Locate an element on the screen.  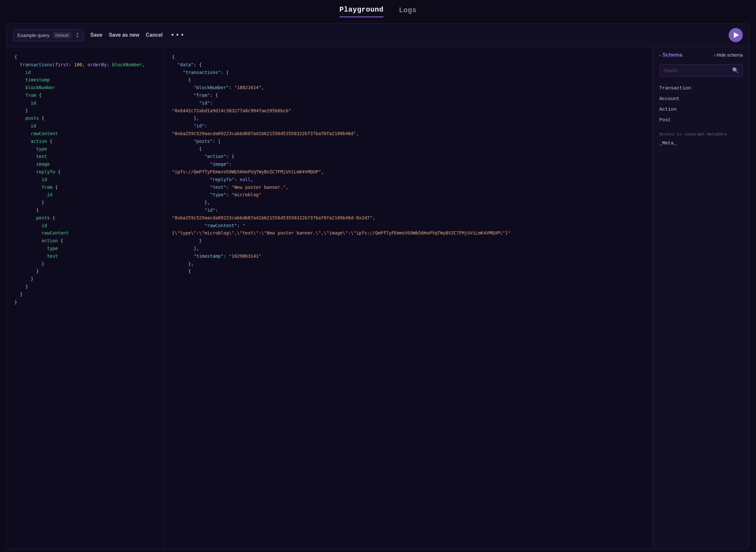
schema-search: 🔍 is located at coordinates (701, 71).